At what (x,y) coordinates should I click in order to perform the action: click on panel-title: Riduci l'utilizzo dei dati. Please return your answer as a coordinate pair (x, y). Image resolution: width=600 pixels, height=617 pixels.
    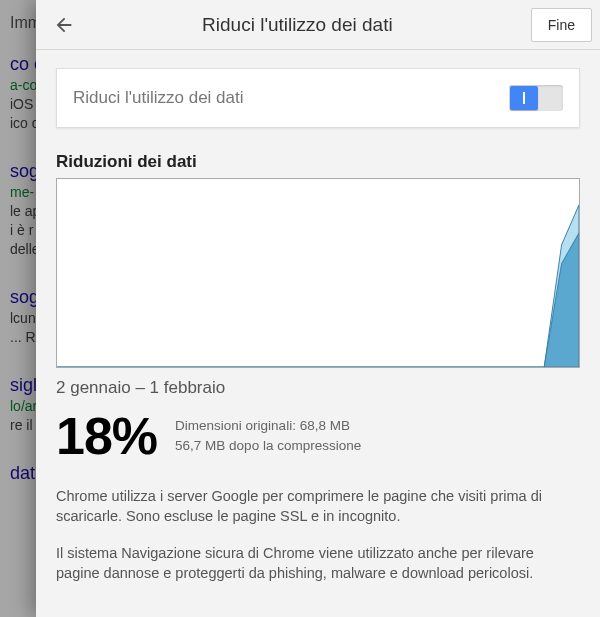
    Looking at the image, I should click on (298, 25).